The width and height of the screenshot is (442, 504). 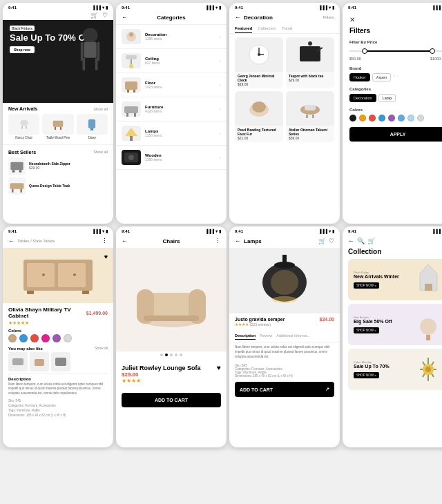 What do you see at coordinates (382, 118) in the screenshot?
I see `color-blue` at bounding box center [382, 118].